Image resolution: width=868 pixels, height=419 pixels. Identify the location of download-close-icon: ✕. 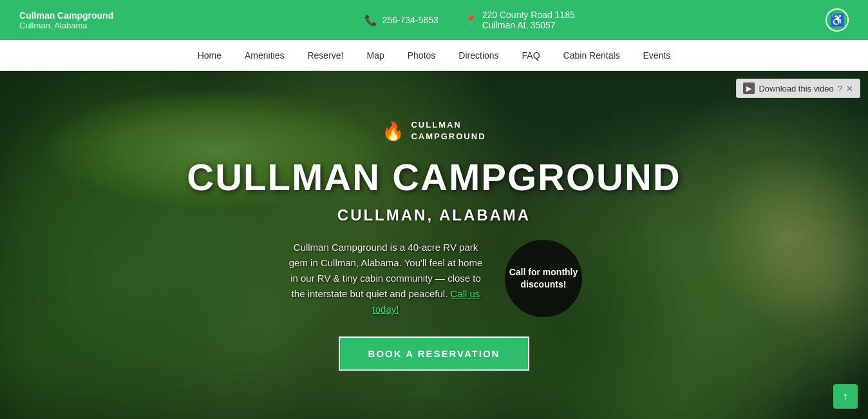
(850, 89).